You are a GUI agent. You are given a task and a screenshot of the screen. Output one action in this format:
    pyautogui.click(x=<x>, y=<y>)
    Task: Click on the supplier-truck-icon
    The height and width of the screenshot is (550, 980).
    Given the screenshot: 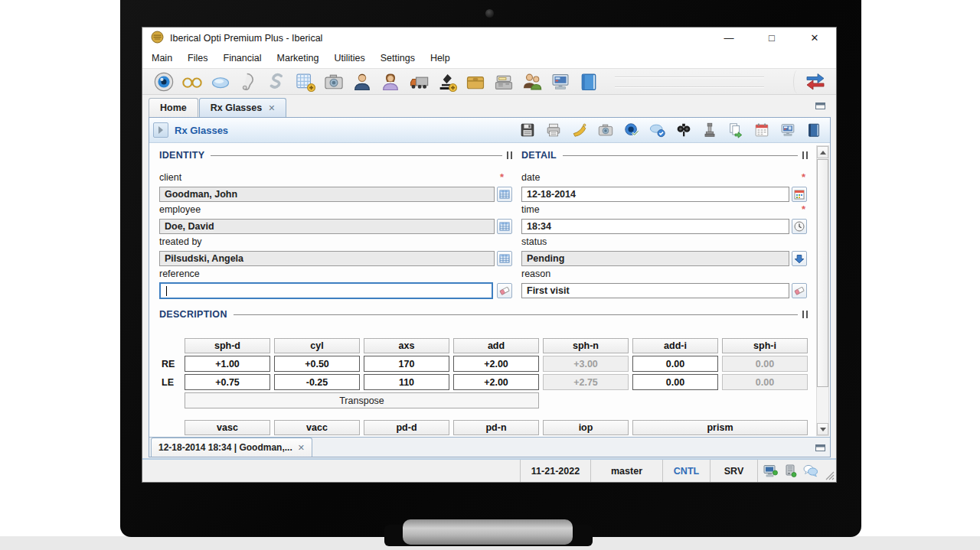 What is the action you would take?
    pyautogui.click(x=419, y=82)
    